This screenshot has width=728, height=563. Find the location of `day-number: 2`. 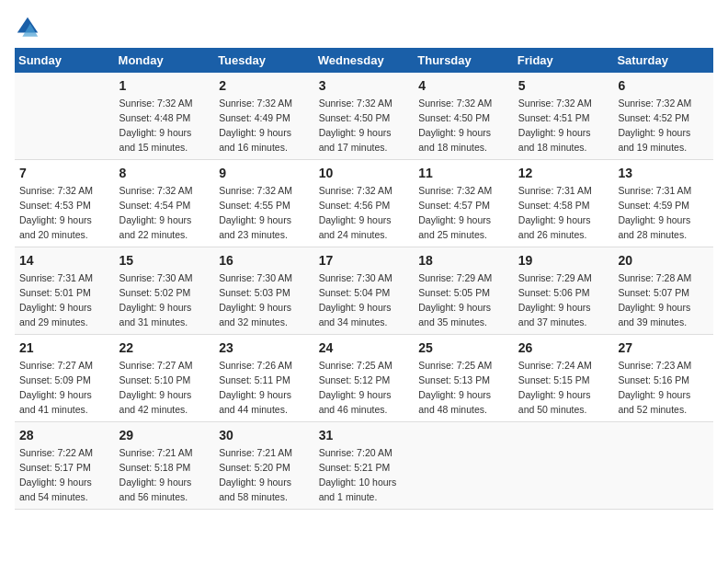

day-number: 2 is located at coordinates (265, 86).